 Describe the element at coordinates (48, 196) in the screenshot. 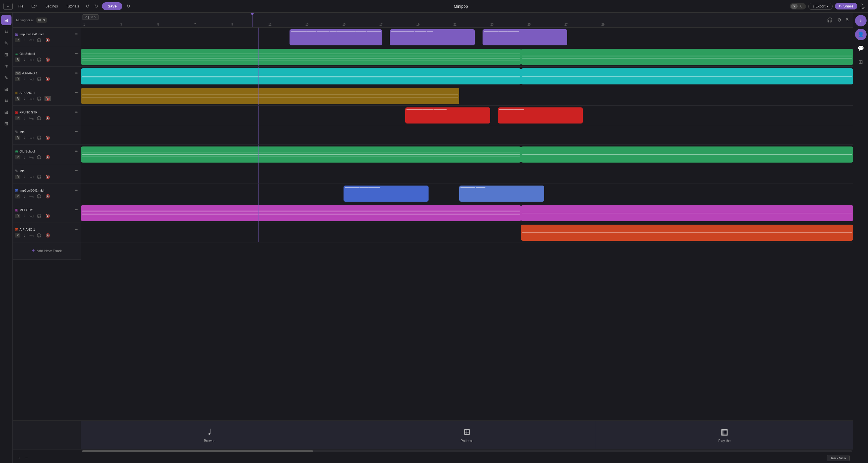

I see `track-9-mute-button: 🔇` at that location.